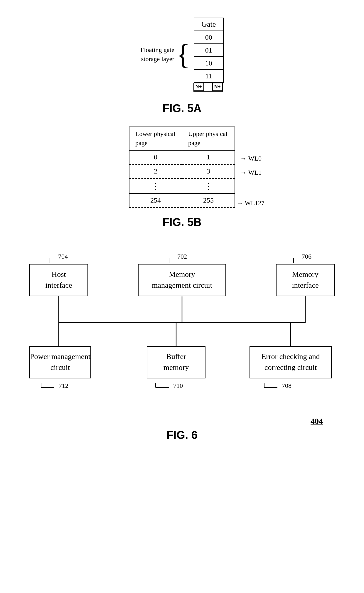 The width and height of the screenshot is (364, 593). What do you see at coordinates (158, 59) in the screenshot?
I see `storage-layer-label: storage layer` at bounding box center [158, 59].